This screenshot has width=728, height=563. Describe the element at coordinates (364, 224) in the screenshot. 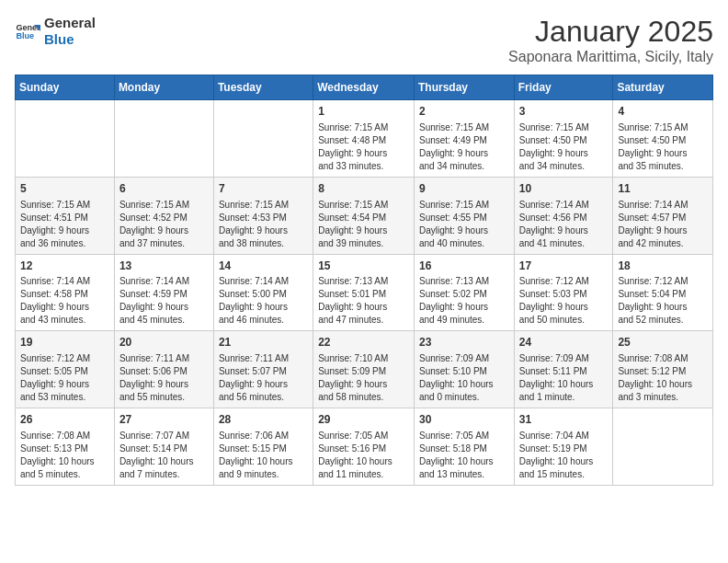

I see `day-info: Sunrise: 7:15 AM Sunset: 4:54 PM Dayligh…` at that location.